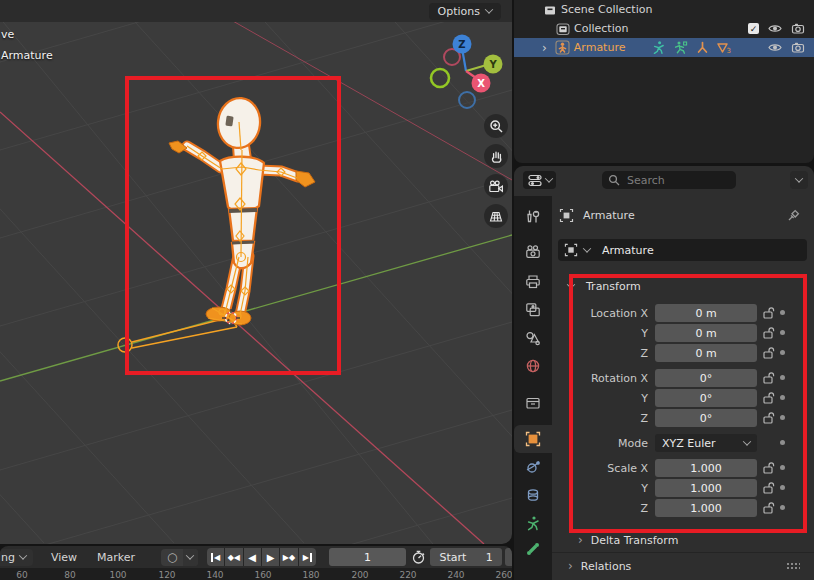 The height and width of the screenshot is (580, 814). Describe the element at coordinates (496, 126) in the screenshot. I see `zoom-tool-button` at that location.